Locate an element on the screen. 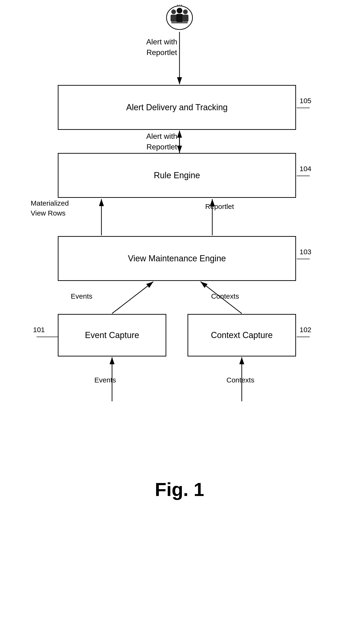  reportlet-label: Reportlet is located at coordinates (220, 206).